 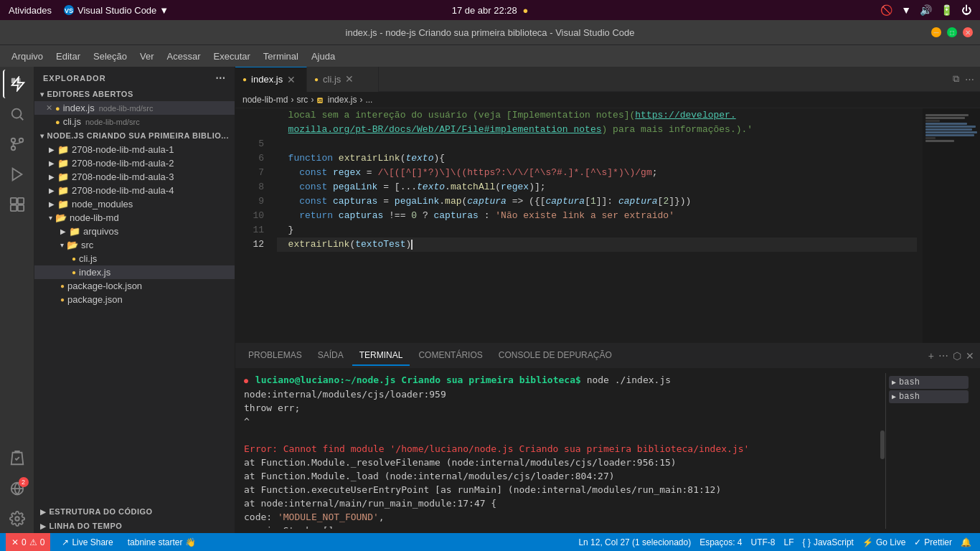 I want to click on menu-selecao: Seleção, so click(x=110, y=56).